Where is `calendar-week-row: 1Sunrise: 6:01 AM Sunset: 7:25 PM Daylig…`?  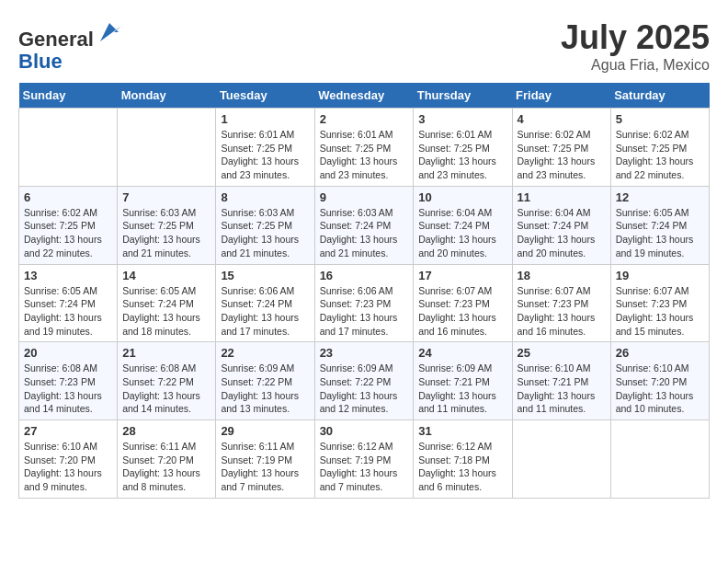
calendar-week-row: 1Sunrise: 6:01 AM Sunset: 7:25 PM Daylig… is located at coordinates (364, 147).